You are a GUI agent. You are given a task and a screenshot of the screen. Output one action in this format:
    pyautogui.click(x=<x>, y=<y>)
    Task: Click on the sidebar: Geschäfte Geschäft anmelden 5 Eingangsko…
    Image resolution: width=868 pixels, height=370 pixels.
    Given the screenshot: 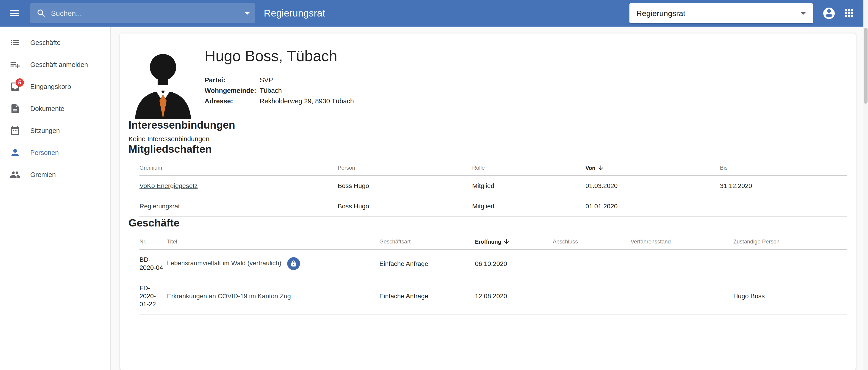 What is the action you would take?
    pyautogui.click(x=55, y=198)
    